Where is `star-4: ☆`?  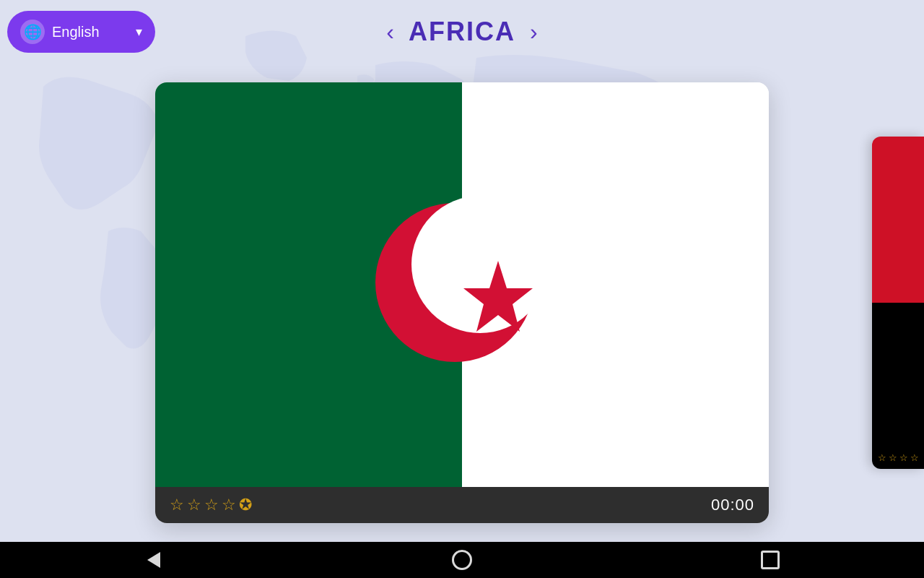 star-4: ☆ is located at coordinates (229, 505).